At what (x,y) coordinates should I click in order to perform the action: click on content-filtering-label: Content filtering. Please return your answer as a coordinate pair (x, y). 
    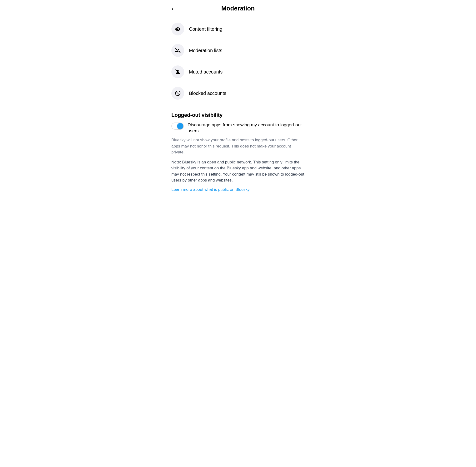
    Looking at the image, I should click on (206, 29).